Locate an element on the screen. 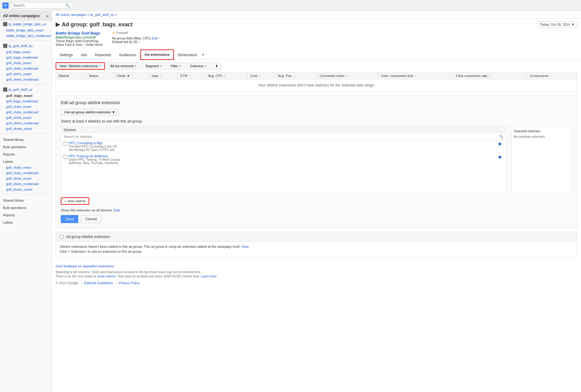 Image resolution: width=581 pixels, height=392 pixels. sidebar-label-golf-shirts-exact: golf_shirts_exact is located at coordinates (26, 178).